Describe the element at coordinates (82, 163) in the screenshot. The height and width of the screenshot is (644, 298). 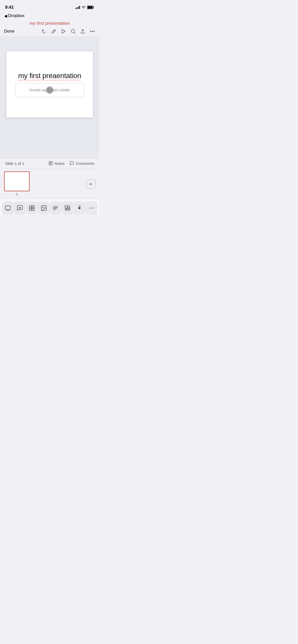
I see `comments-button: Comments` at that location.